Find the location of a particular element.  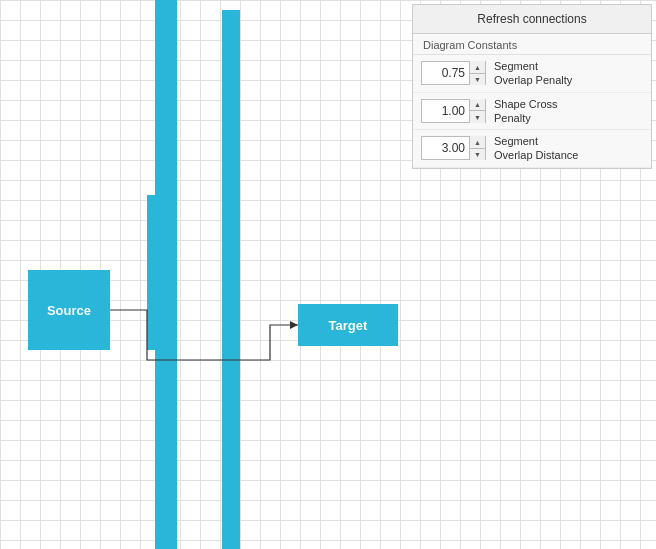

refresh-connections-button: Refresh connections is located at coordinates (532, 20).